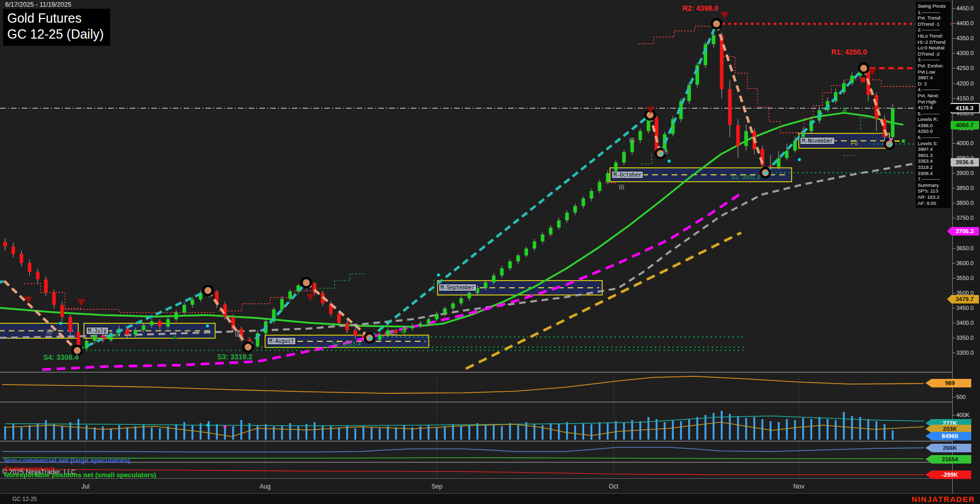 Image resolution: width=980 pixels, height=504 pixels. What do you see at coordinates (965, 338) in the screenshot?
I see `price-tick-label: 3350.0` at bounding box center [965, 338].